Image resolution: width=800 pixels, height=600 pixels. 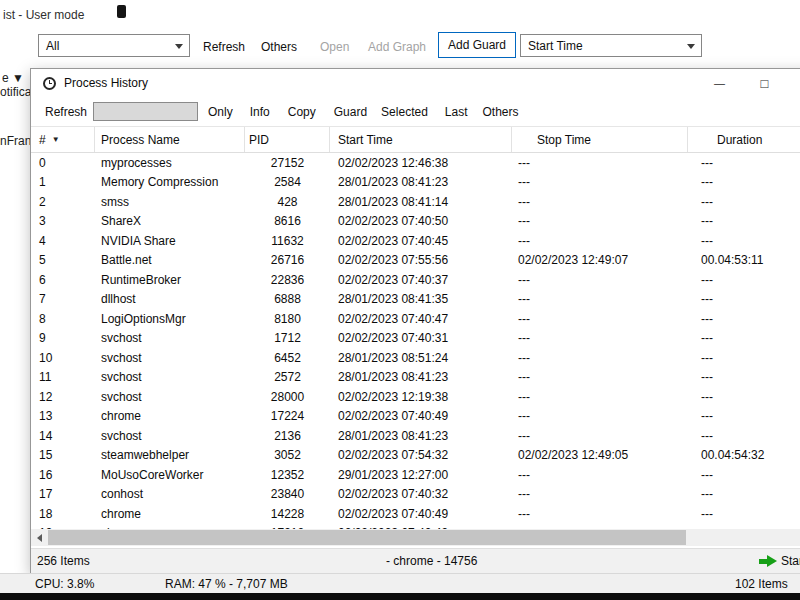 What do you see at coordinates (279, 47) in the screenshot?
I see `others-button: Others` at bounding box center [279, 47].